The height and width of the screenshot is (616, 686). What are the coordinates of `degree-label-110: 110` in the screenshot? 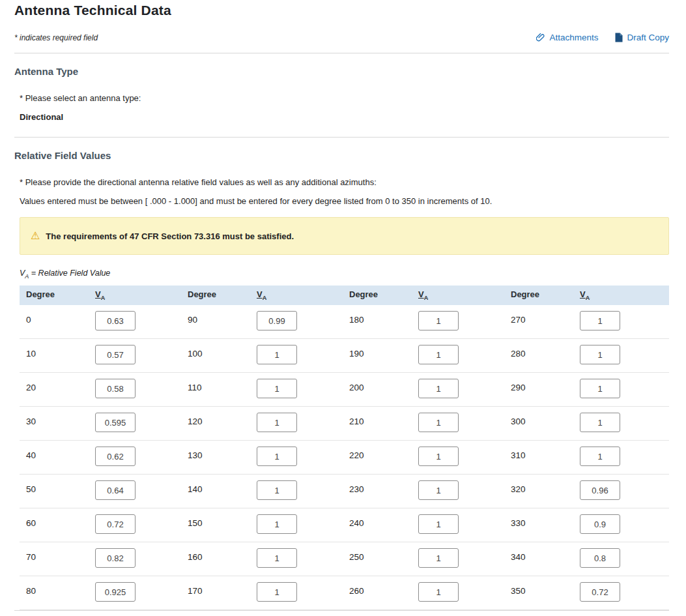 It's located at (222, 389).